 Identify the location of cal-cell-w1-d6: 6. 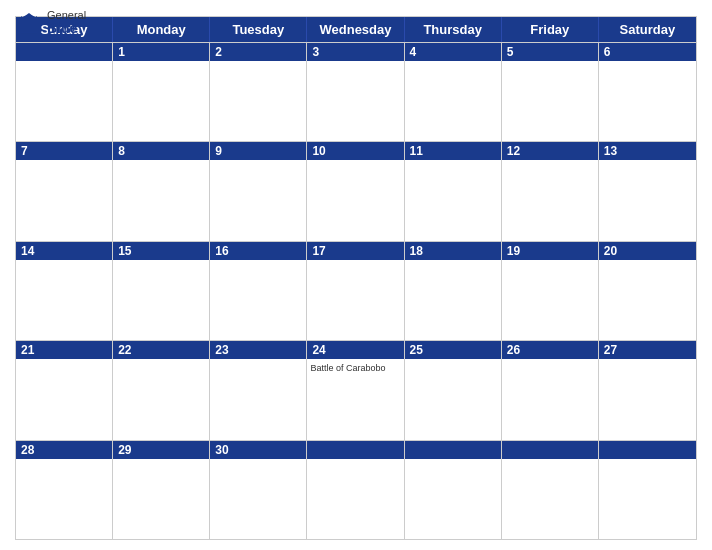
(648, 92).